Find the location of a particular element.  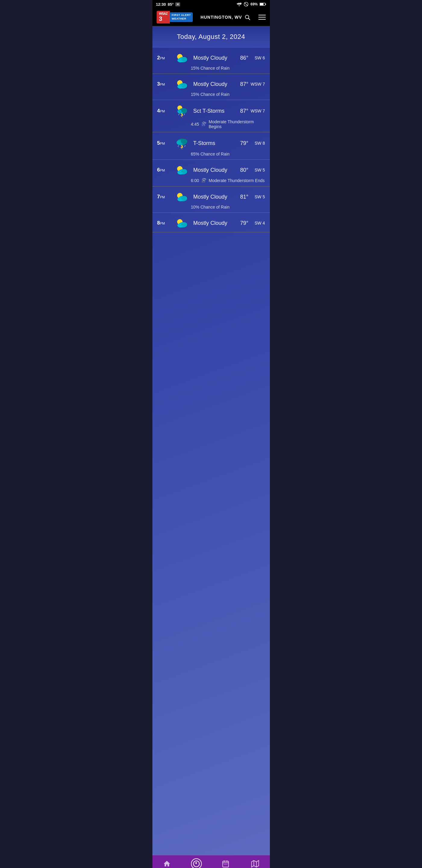

weather-main-row: 5PM T-Storms 79° SW 8 is located at coordinates (211, 143).